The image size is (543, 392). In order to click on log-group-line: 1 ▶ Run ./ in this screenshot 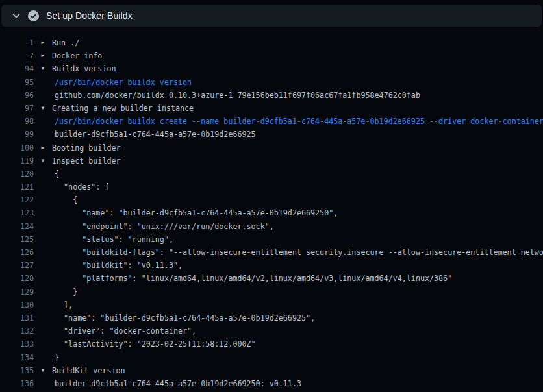, I will do `click(272, 43)`.